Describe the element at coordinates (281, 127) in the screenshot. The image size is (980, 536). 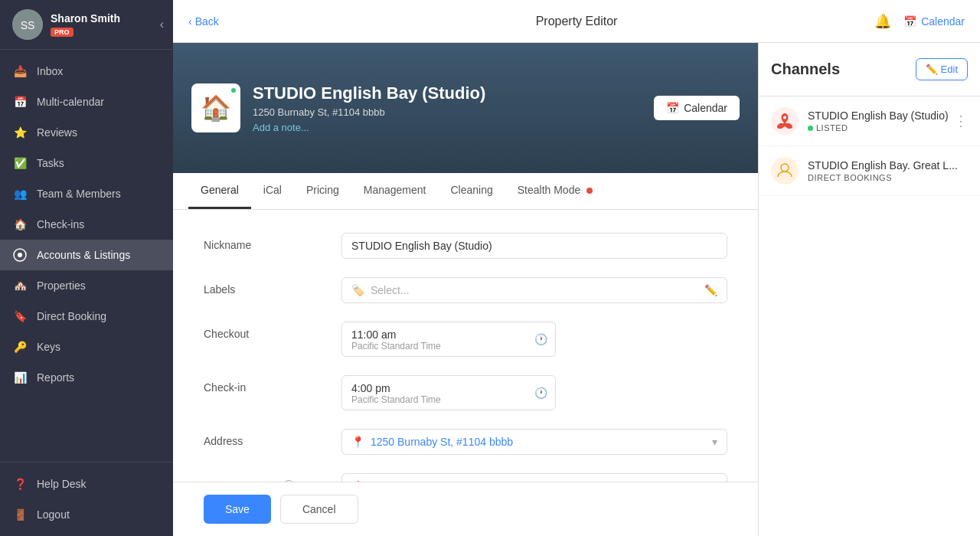
I see `add-note-link: Add a note...` at that location.